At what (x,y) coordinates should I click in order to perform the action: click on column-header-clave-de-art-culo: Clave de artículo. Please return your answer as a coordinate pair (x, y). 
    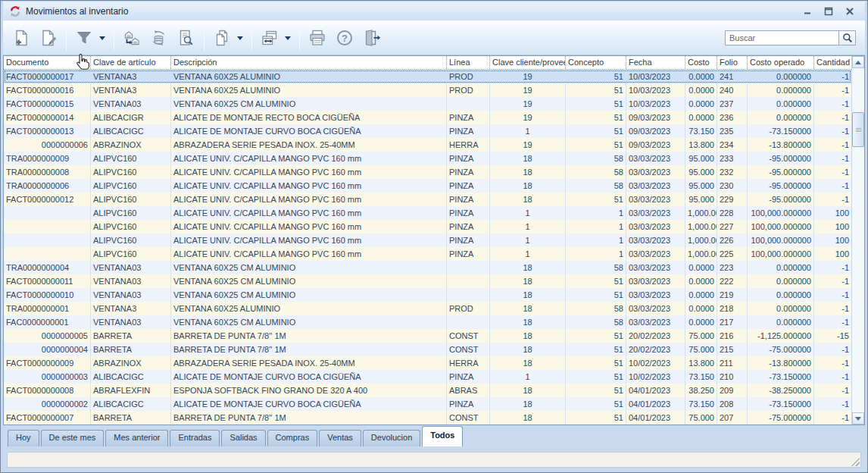
    Looking at the image, I should click on (131, 62).